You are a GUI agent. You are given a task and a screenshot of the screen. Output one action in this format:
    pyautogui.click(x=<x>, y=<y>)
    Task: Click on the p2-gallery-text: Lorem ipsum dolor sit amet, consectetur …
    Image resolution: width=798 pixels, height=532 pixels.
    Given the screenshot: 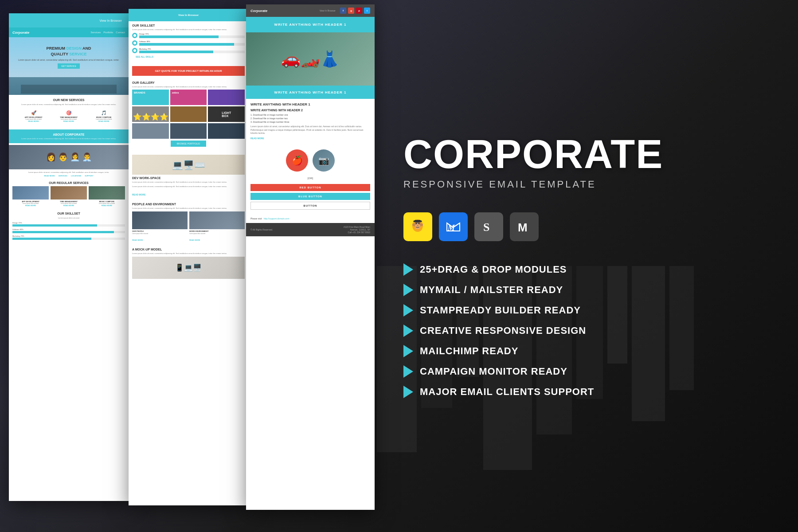 What is the action you would take?
    pyautogui.click(x=188, y=87)
    